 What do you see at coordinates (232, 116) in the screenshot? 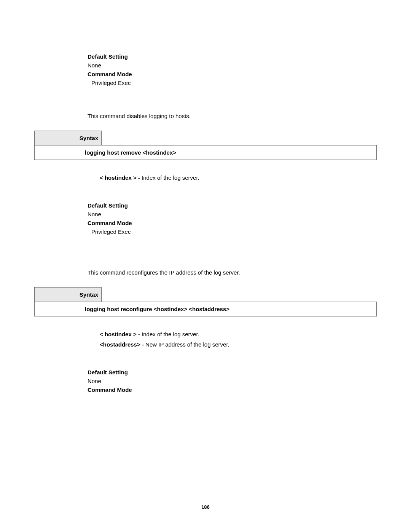
I see `command-description: This command disables logging to hosts.` at bounding box center [232, 116].